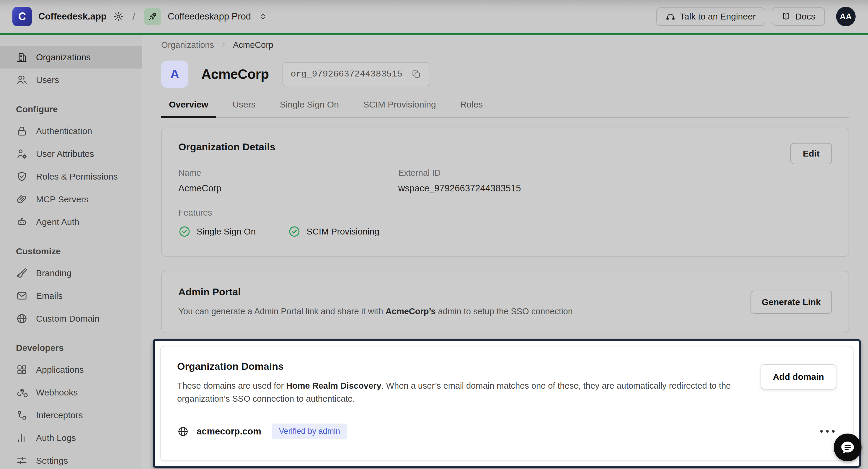 This screenshot has height=469, width=868. I want to click on chevrons-up-down-icon, so click(263, 17).